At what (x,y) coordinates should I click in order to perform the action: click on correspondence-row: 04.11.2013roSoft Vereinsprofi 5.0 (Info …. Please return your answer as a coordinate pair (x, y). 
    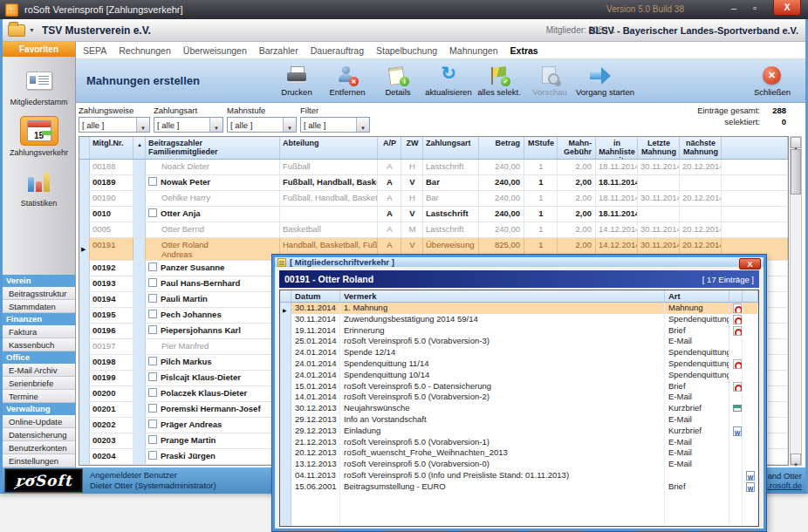
    Looking at the image, I should click on (519, 476).